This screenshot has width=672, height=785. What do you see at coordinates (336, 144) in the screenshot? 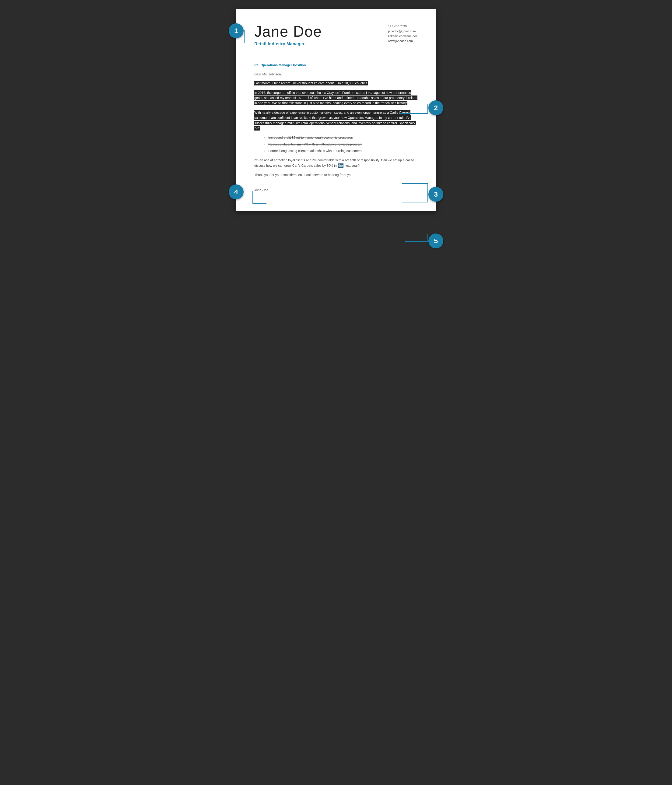
I see `bullet-list: Increased profit $5 million amid tough e…` at bounding box center [336, 144].